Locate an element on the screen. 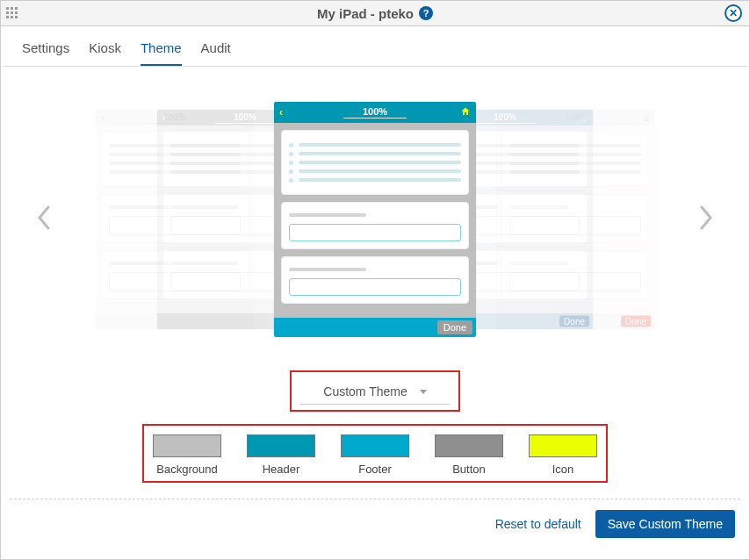 Image resolution: width=750 pixels, height=560 pixels. theme-select-value: Custom Theme is located at coordinates (365, 391).